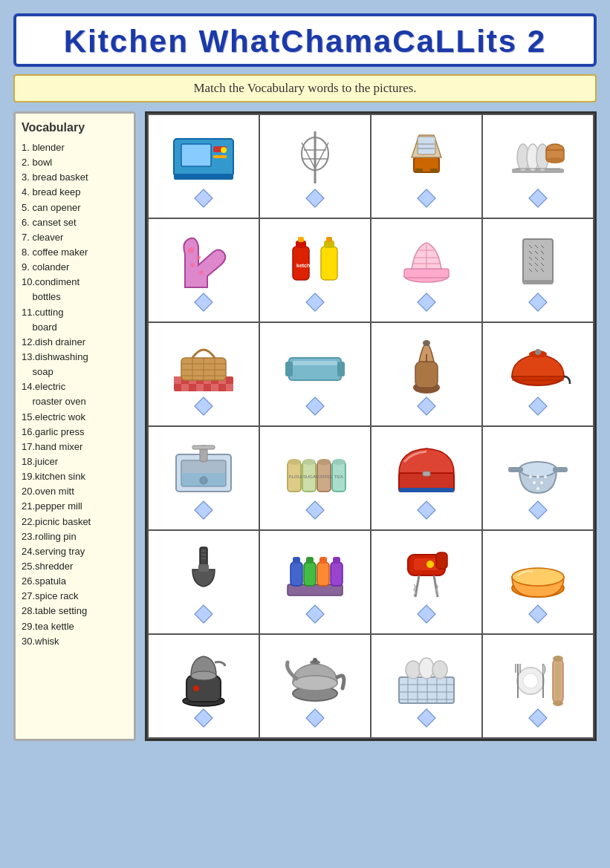 Image resolution: width=610 pixels, height=868 pixels. Describe the element at coordinates (305, 88) in the screenshot. I see `subtitle-box: Match the Vocabulary words to the pictur…` at that location.